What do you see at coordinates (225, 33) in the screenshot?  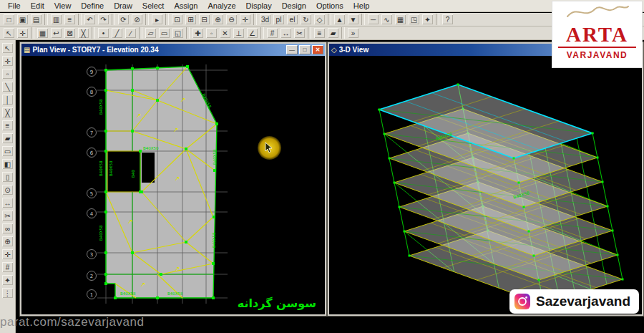 I see `snap-intersections-icon: ✕` at bounding box center [225, 33].